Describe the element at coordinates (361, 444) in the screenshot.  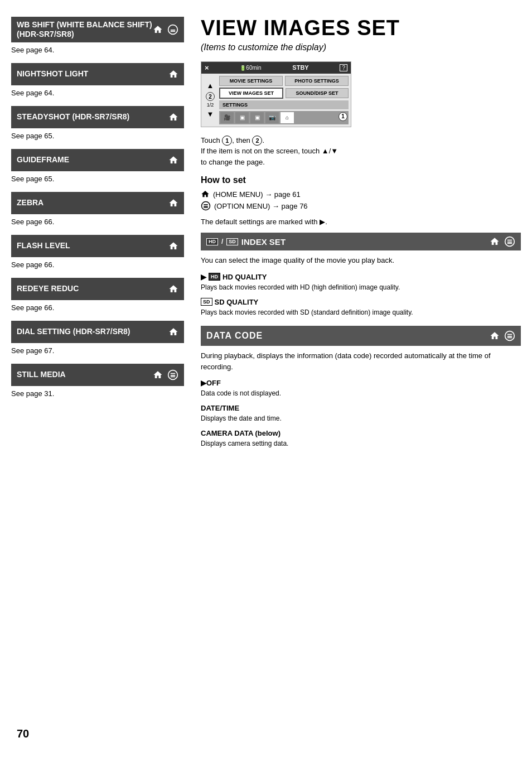
I see `camera-data-desc: Displays camera setting data.` at that location.